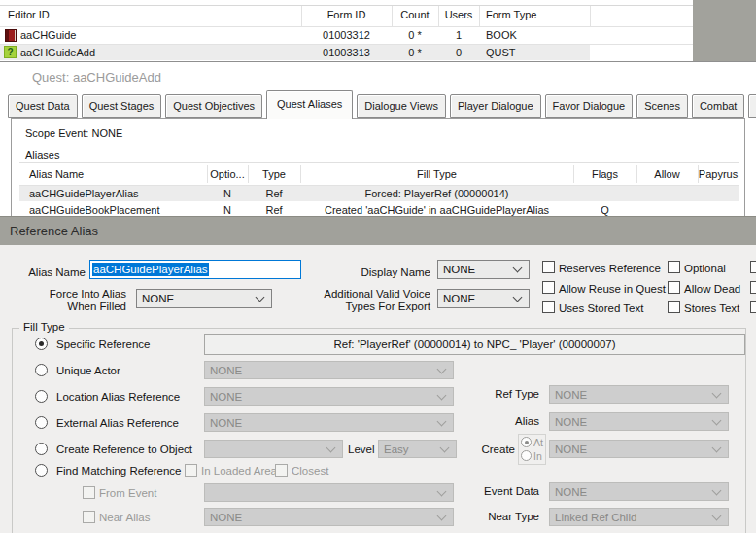  I want to click on force-into-alias-value: NONE, so click(157, 299).